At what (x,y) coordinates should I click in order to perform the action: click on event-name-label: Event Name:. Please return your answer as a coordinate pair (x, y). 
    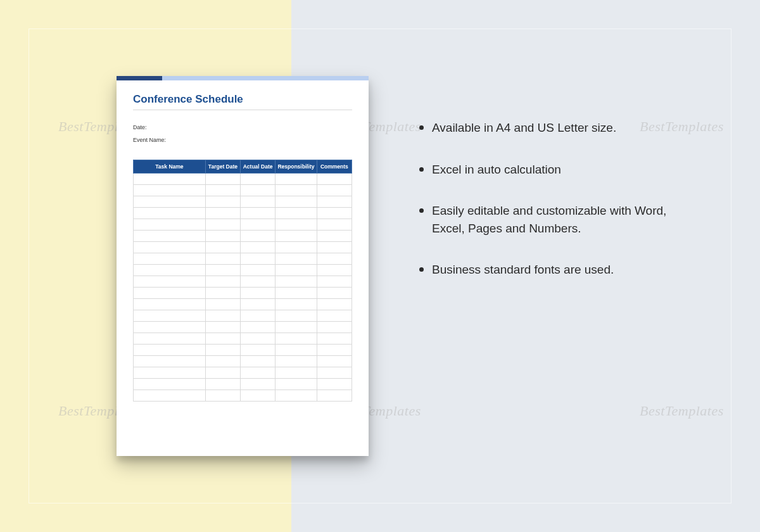
    Looking at the image, I should click on (149, 140).